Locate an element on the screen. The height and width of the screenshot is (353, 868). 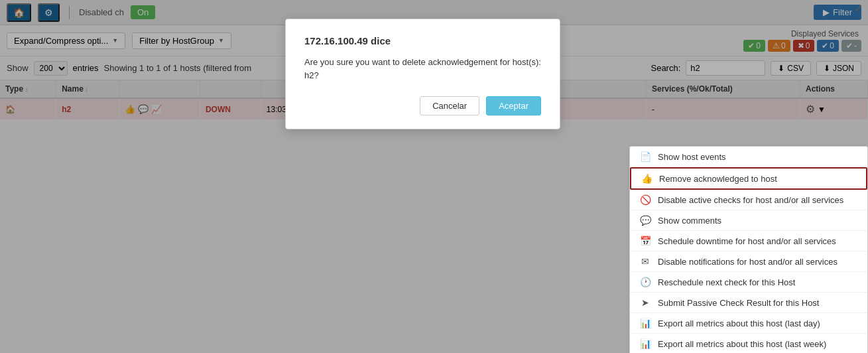
menu-item-export-week: 📊 Export all metrics about this host (la… is located at coordinates (749, 344).